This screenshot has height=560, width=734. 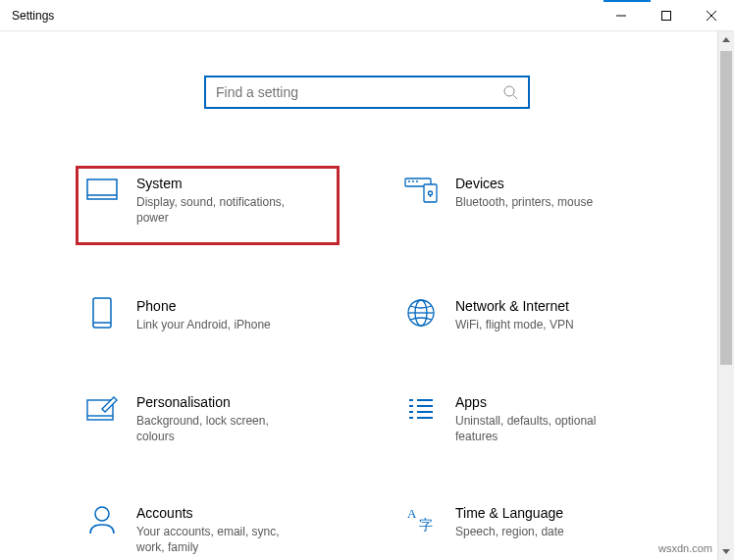 I want to click on tile-desc: Speech, region, date, so click(x=510, y=532).